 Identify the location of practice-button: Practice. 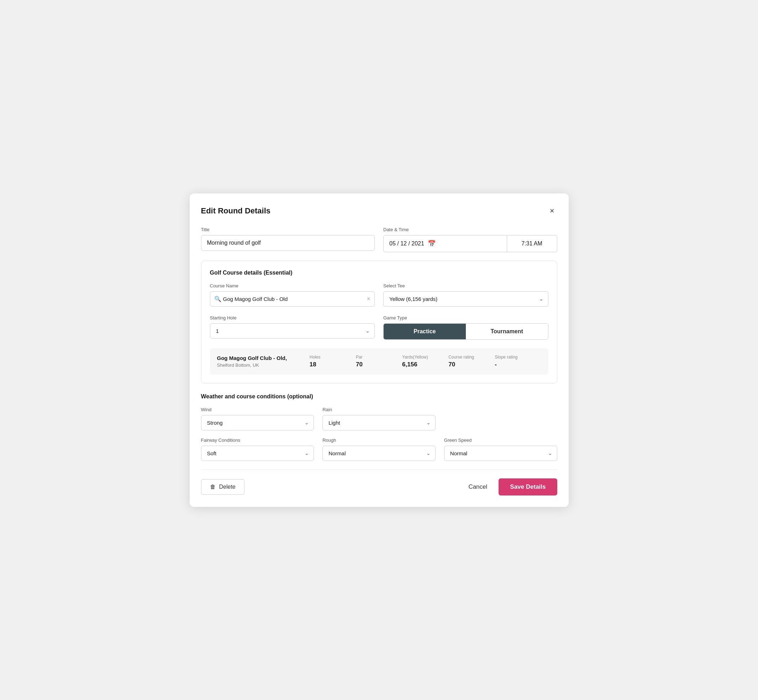
(424, 332).